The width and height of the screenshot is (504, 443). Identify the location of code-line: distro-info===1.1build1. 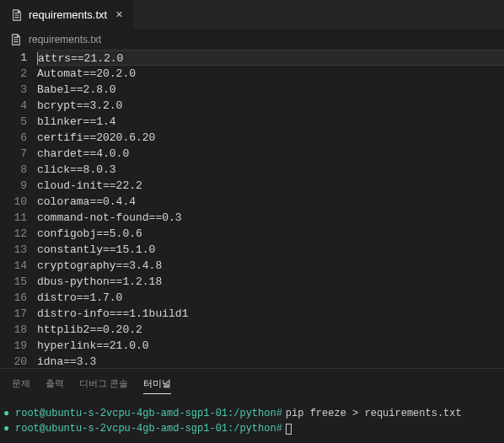
(271, 313).